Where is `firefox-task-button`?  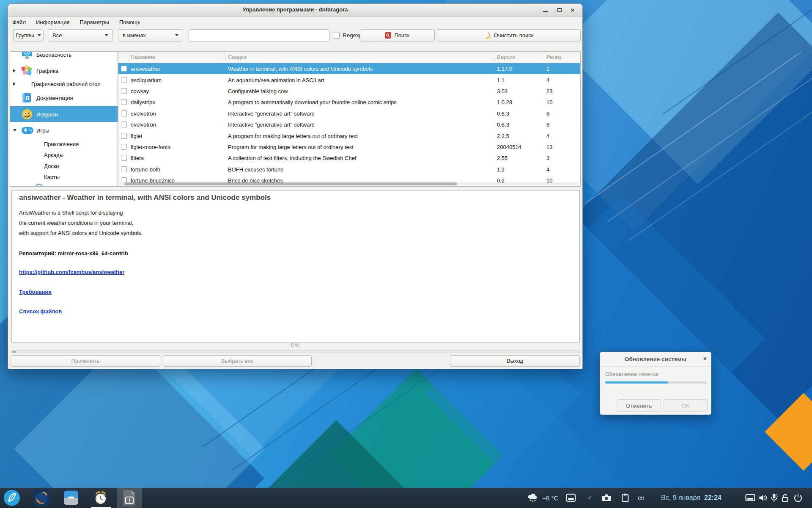 firefox-task-button is located at coordinates (41, 498).